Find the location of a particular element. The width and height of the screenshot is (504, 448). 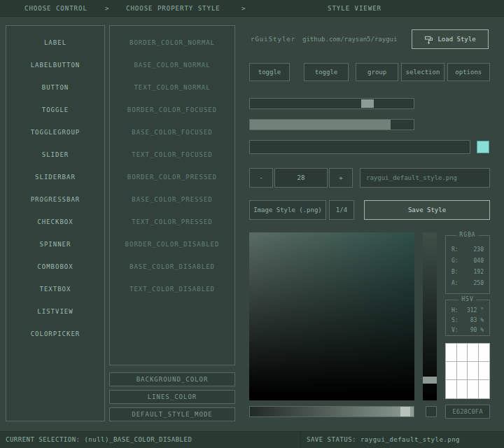

load-style-label: Load Style is located at coordinates (456, 39).